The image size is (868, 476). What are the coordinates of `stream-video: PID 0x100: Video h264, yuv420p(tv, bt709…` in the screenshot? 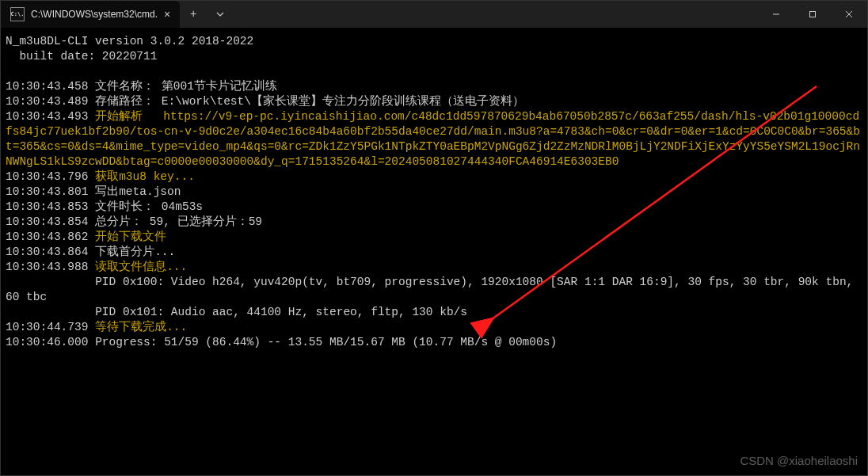 It's located at (432, 290).